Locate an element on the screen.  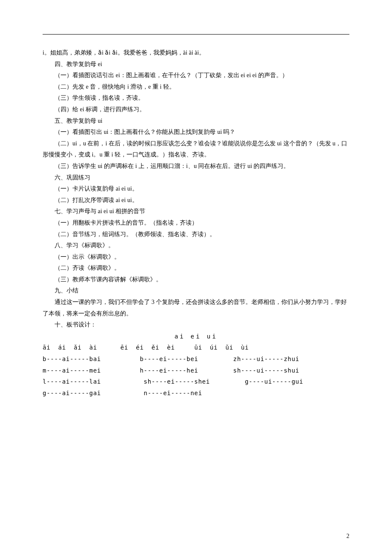
section-heading: 六、巩固练习 is located at coordinates (196, 178).